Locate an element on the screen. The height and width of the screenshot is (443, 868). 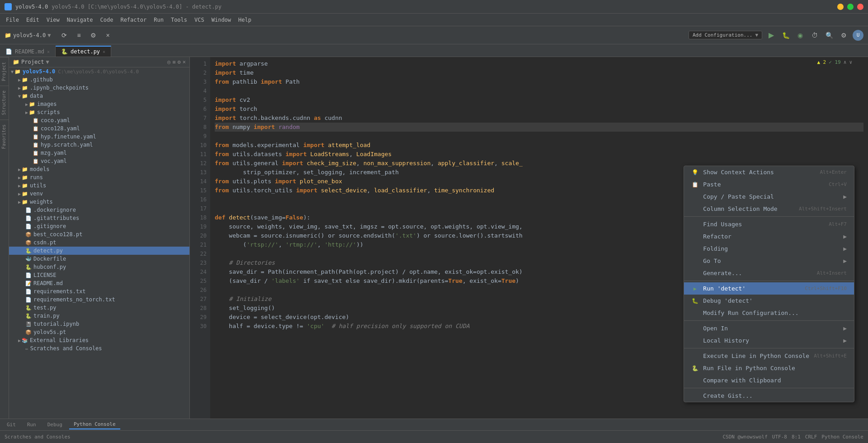
ctx-run-file-python: 🐍 Run File in Python Console is located at coordinates (769, 368).